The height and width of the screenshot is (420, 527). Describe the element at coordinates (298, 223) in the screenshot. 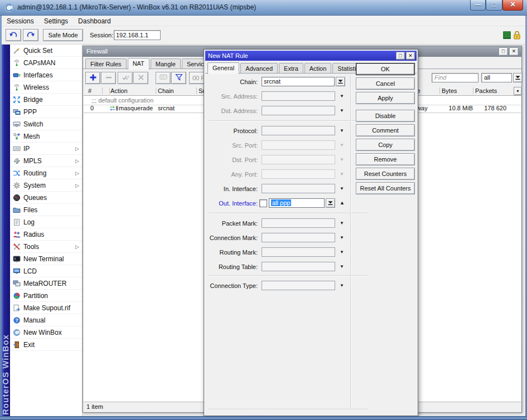

I see `field-packet-mark-input` at that location.